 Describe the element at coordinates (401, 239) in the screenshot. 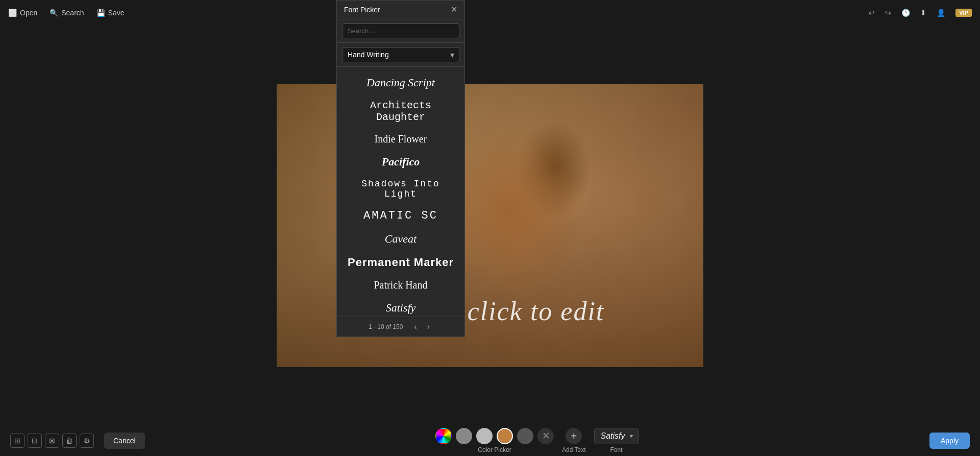

I see `font-label-caveat: Caveat` at that location.